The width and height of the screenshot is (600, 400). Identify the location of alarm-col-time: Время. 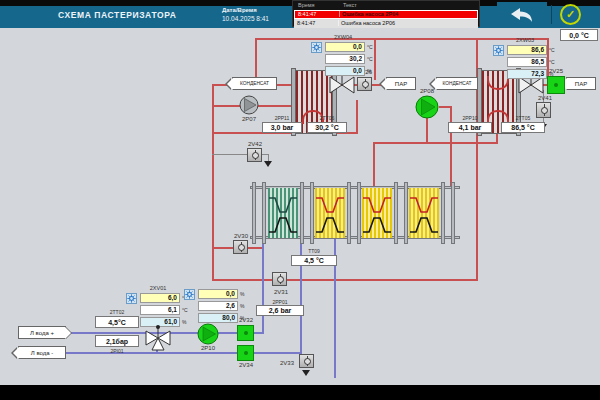
(306, 5).